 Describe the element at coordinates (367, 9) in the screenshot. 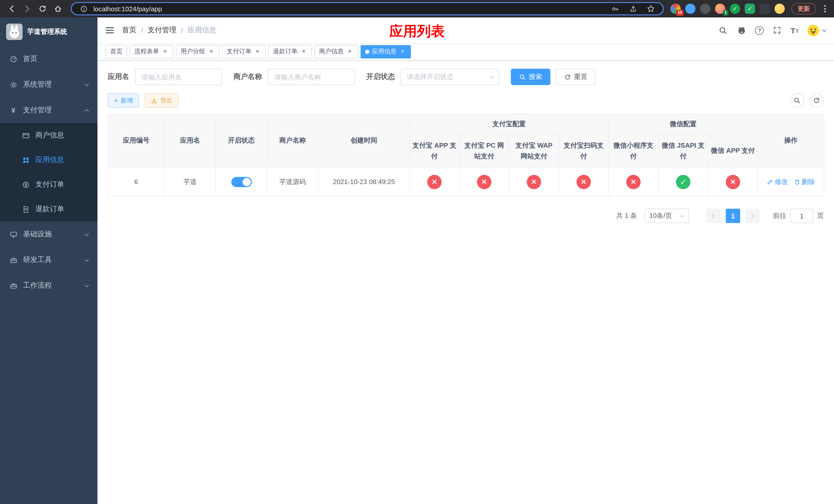

I see `address-bar: localhost:1024/pay/app` at that location.